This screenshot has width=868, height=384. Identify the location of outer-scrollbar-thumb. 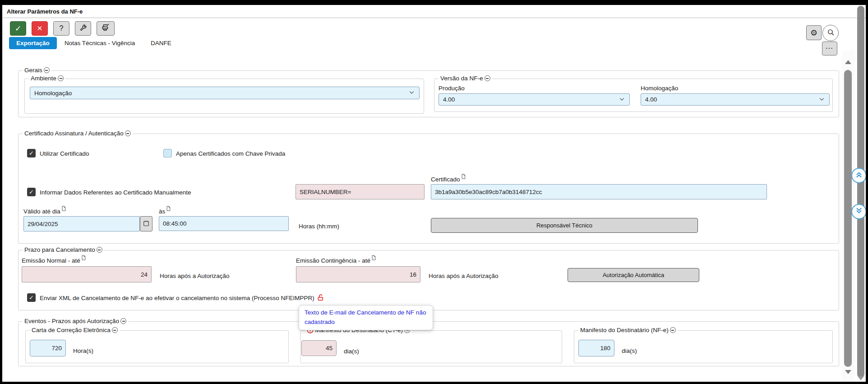
(861, 192).